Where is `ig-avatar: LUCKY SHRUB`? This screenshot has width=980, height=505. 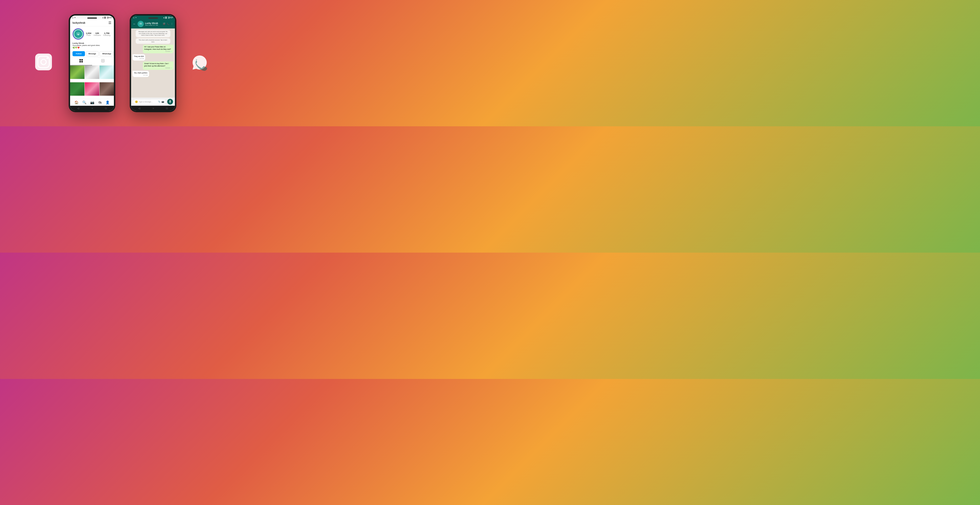 ig-avatar: LUCKY SHRUB is located at coordinates (78, 34).